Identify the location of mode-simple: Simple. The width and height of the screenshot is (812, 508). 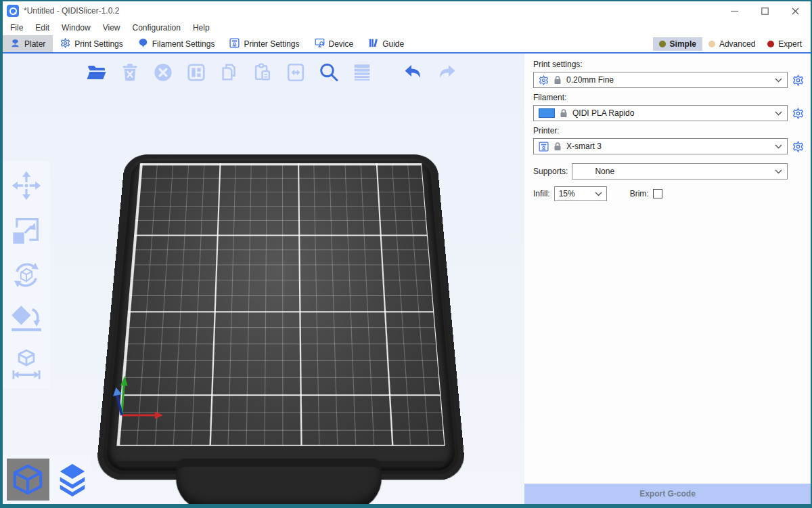
(678, 44).